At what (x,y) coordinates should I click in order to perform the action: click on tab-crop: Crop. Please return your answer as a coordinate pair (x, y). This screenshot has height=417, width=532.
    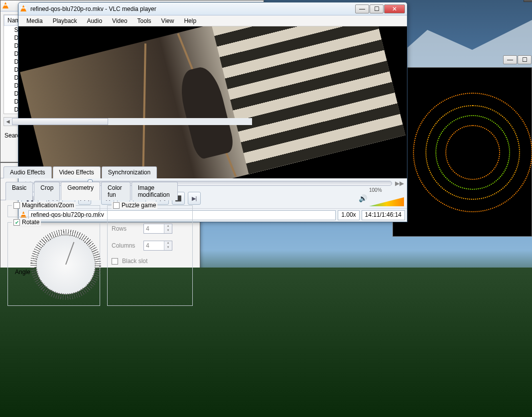
    Looking at the image, I should click on (47, 191).